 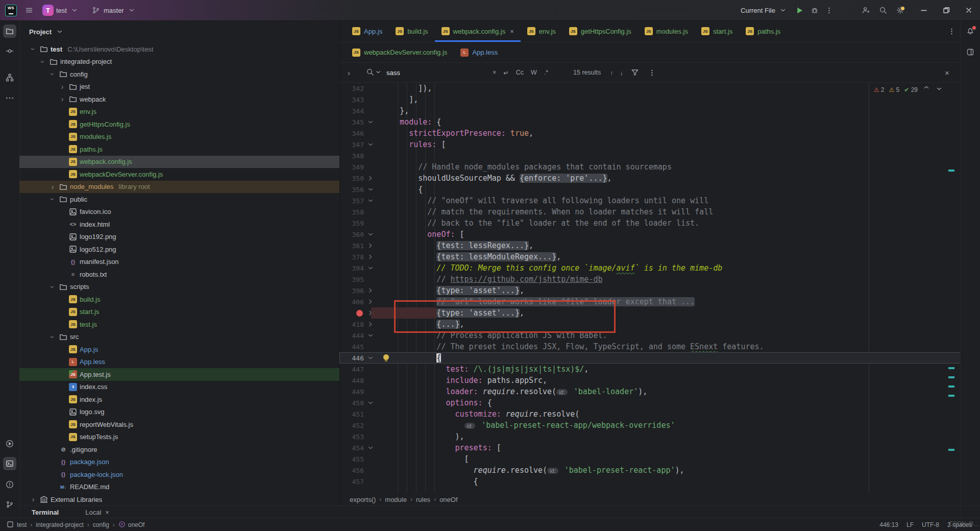 What do you see at coordinates (107, 513) in the screenshot?
I see `close-terminal-tab-icon: ×` at bounding box center [107, 513].